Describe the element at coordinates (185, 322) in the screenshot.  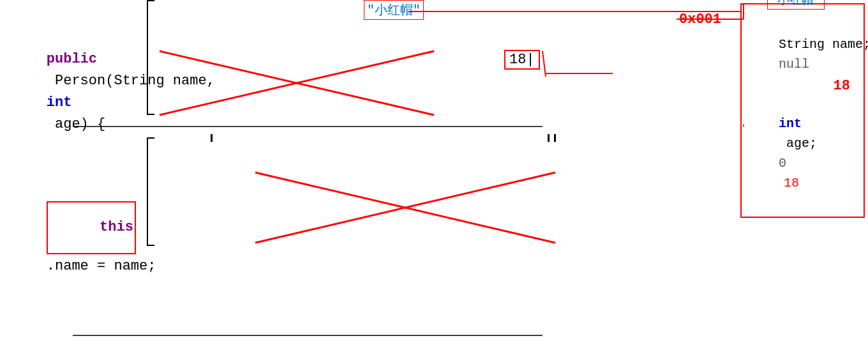
I see `code-line-3: this .age = age;` at that location.